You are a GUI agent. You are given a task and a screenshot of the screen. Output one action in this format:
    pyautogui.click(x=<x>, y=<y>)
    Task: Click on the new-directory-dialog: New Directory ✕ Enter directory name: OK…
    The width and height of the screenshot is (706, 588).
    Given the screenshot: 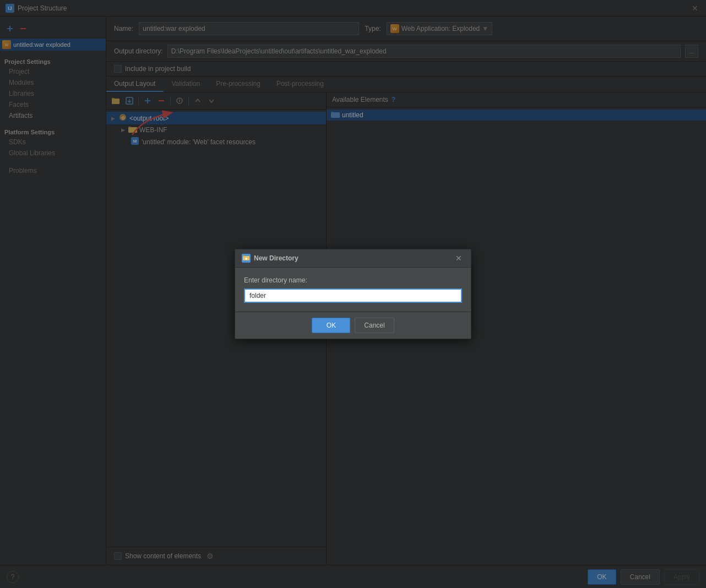 What is the action you would take?
    pyautogui.click(x=353, y=294)
    